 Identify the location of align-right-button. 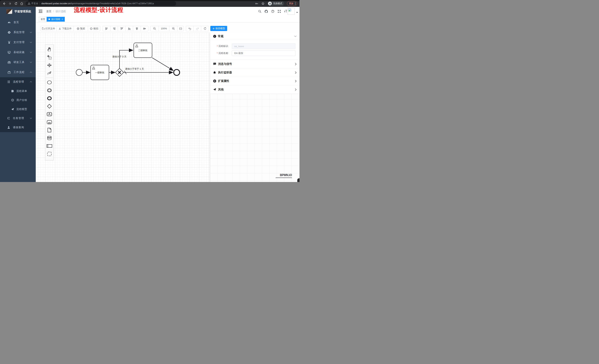
(114, 29).